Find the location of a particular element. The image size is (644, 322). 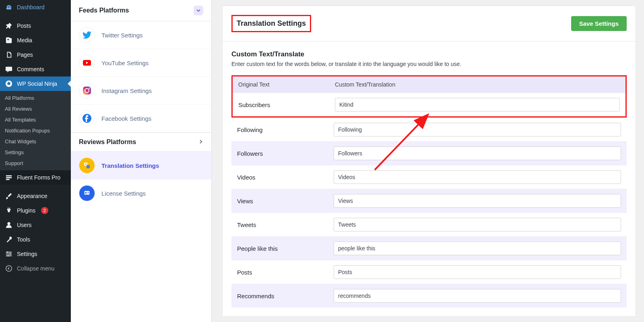

facebook-settings-item: Facebook Settings is located at coordinates (141, 118).